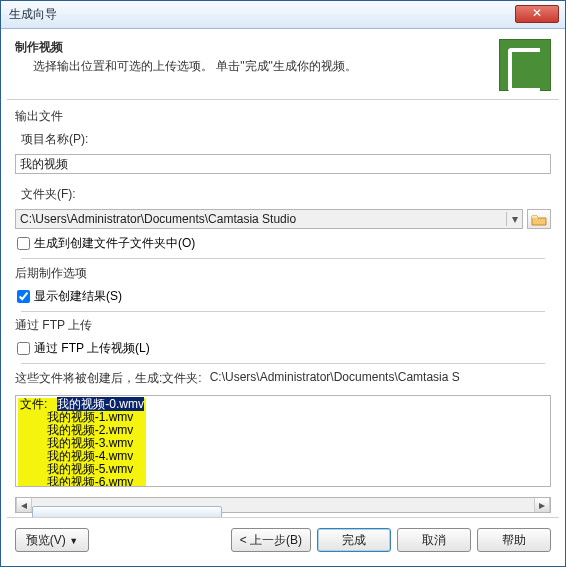 The height and width of the screenshot is (567, 566). Describe the element at coordinates (74, 541) in the screenshot. I see `chevron-down-icon: ▼` at that location.